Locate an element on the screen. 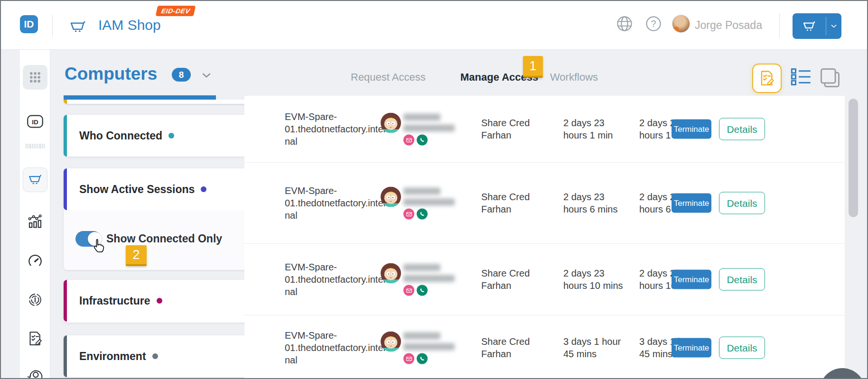 This screenshot has height=379, width=868. sidebar-item-gauge is located at coordinates (35, 261).